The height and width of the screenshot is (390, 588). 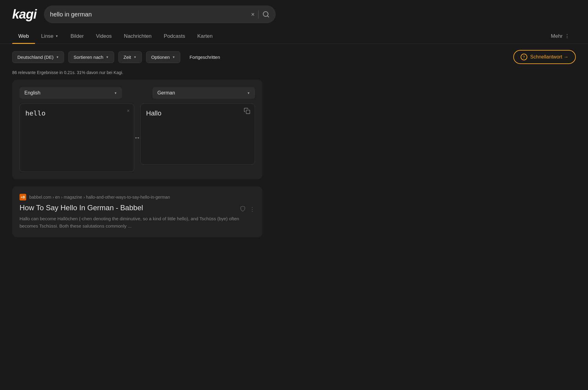 I want to click on search-submit-button, so click(x=266, y=14).